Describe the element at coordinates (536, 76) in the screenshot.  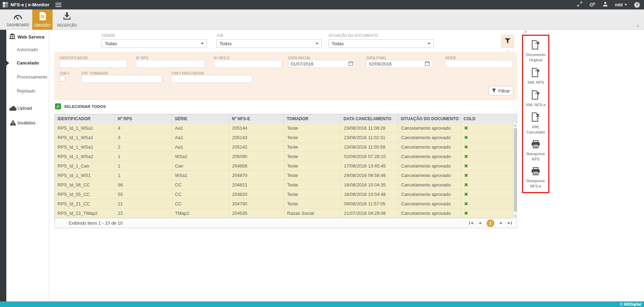
I see `action-xml-rps: XML RPS` at that location.